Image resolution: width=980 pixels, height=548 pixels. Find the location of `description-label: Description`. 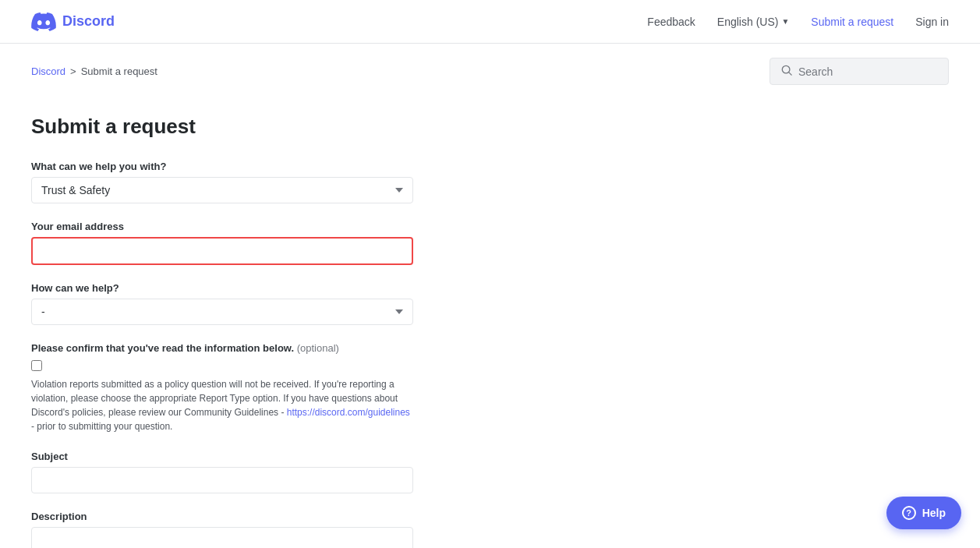

description-label: Description is located at coordinates (273, 516).